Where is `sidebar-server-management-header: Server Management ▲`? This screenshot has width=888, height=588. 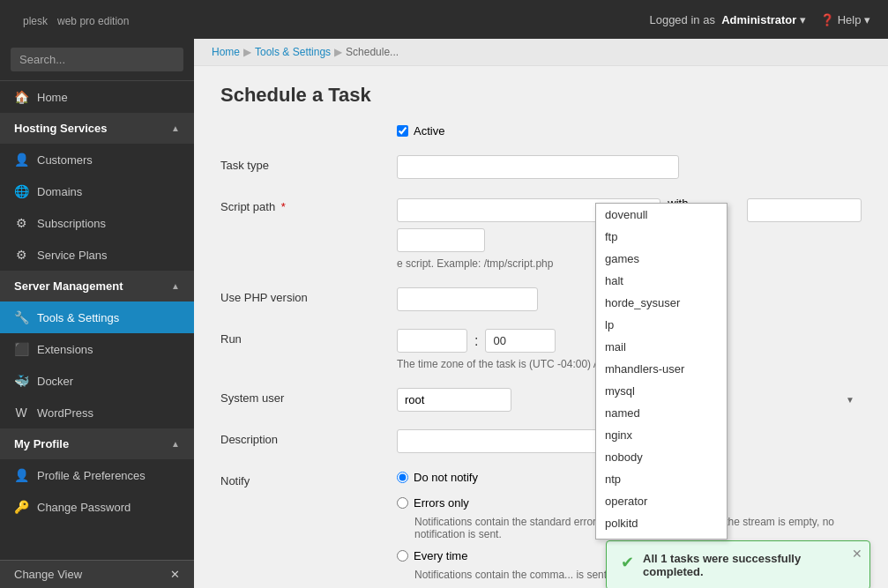
sidebar-server-management-header: Server Management ▲ is located at coordinates (97, 286).